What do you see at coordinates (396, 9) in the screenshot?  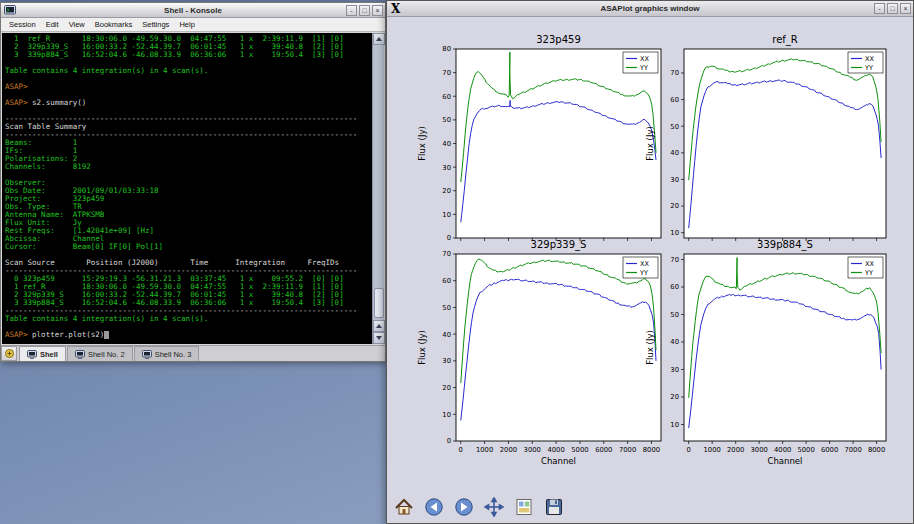 I see `x11-logo-icon: X` at bounding box center [396, 9].